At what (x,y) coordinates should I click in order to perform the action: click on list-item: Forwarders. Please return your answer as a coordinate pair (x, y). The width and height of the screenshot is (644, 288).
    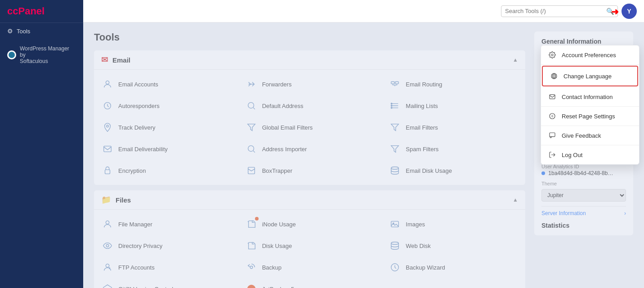
    Looking at the image, I should click on (310, 84).